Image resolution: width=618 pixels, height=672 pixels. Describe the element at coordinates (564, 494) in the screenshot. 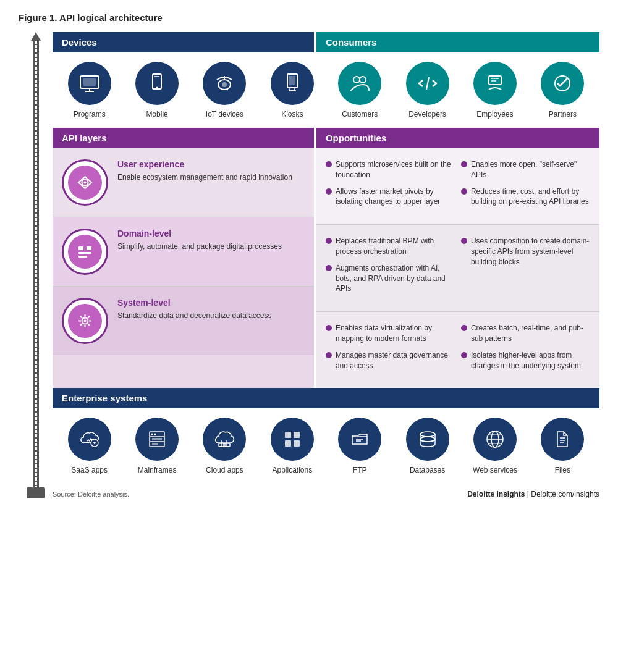

I see `footer-brand-url: | Deloitte.com/insights` at that location.